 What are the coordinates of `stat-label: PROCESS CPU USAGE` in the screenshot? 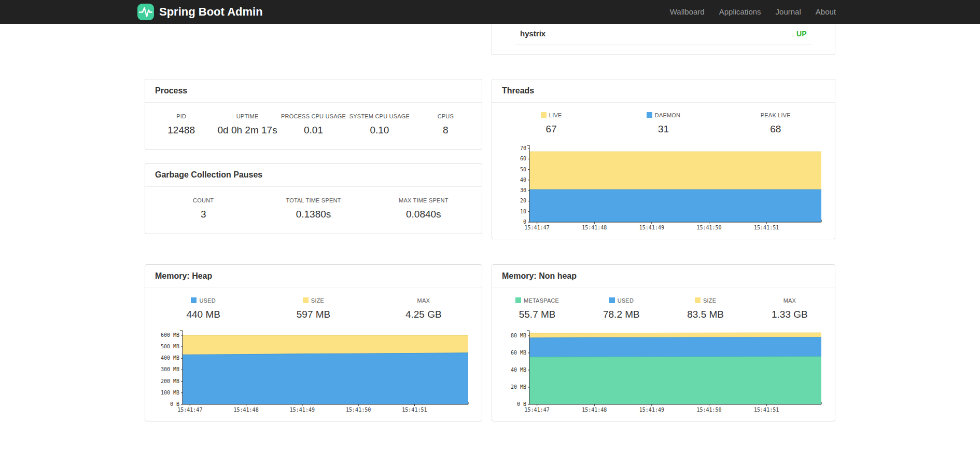 It's located at (313, 116).